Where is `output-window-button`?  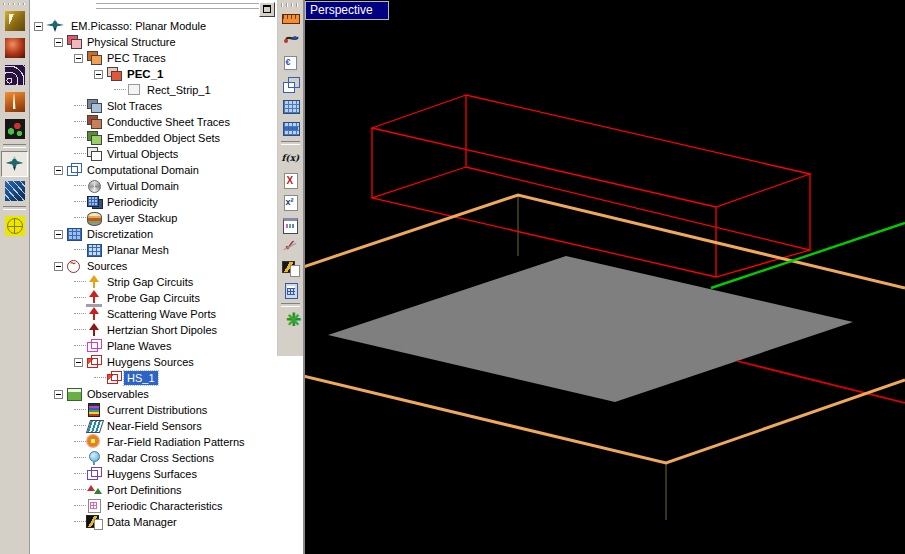 output-window-button is located at coordinates (290, 224).